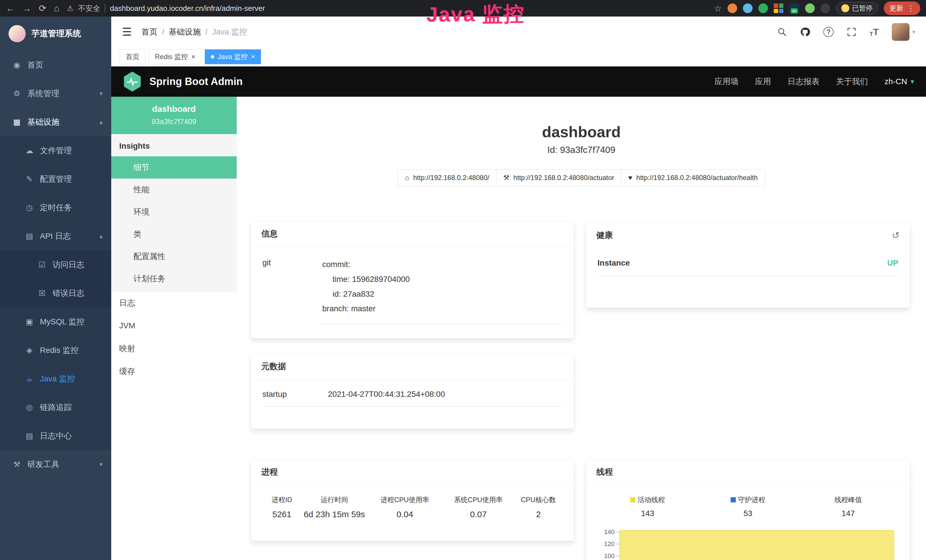 This screenshot has height=560, width=926. What do you see at coordinates (911, 8) in the screenshot?
I see `browser-menu-dots-icon: ⋮` at bounding box center [911, 8].